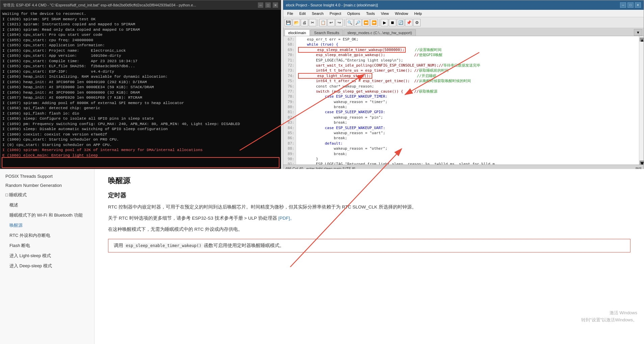 The image size is (644, 344). What do you see at coordinates (140, 24) in the screenshot?
I see `terminal-line: I (1021) spiram: Instructions copied and…` at bounding box center [140, 24].